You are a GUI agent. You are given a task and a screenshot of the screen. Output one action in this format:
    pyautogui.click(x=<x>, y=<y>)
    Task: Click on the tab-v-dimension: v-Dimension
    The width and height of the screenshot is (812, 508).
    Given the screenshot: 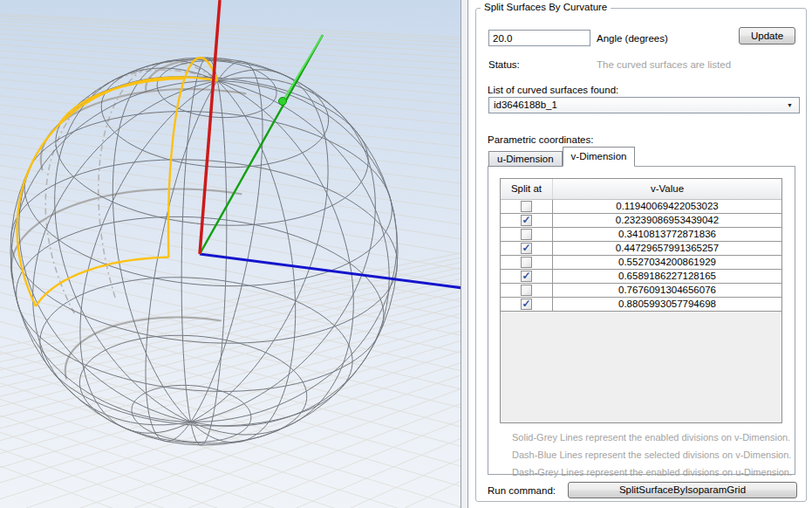 What is the action you would take?
    pyautogui.click(x=599, y=157)
    